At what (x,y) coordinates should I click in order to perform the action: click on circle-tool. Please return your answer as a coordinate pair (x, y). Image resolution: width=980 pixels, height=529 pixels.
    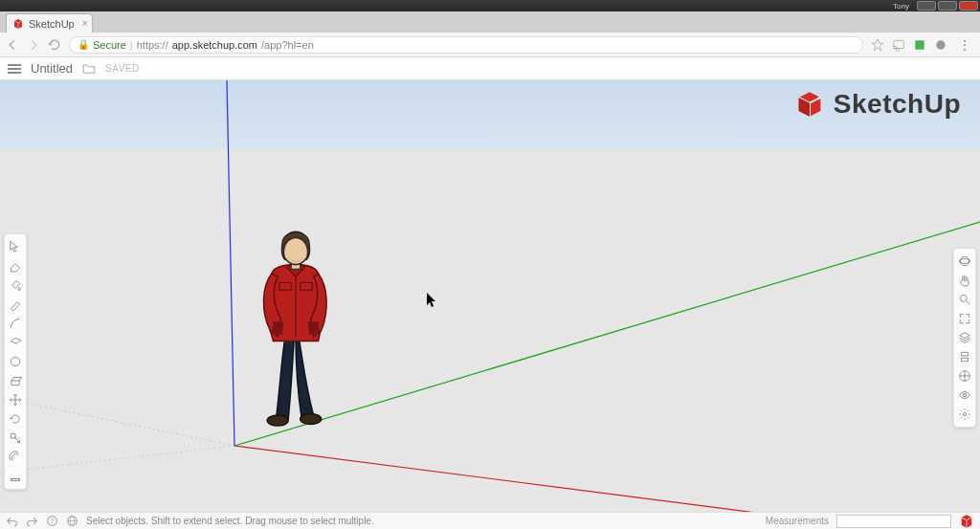
    Looking at the image, I should click on (15, 362).